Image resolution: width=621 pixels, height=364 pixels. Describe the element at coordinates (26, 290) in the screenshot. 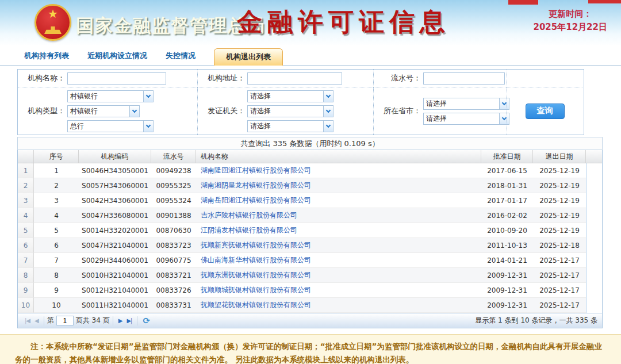

I see `row-number: 9` at that location.